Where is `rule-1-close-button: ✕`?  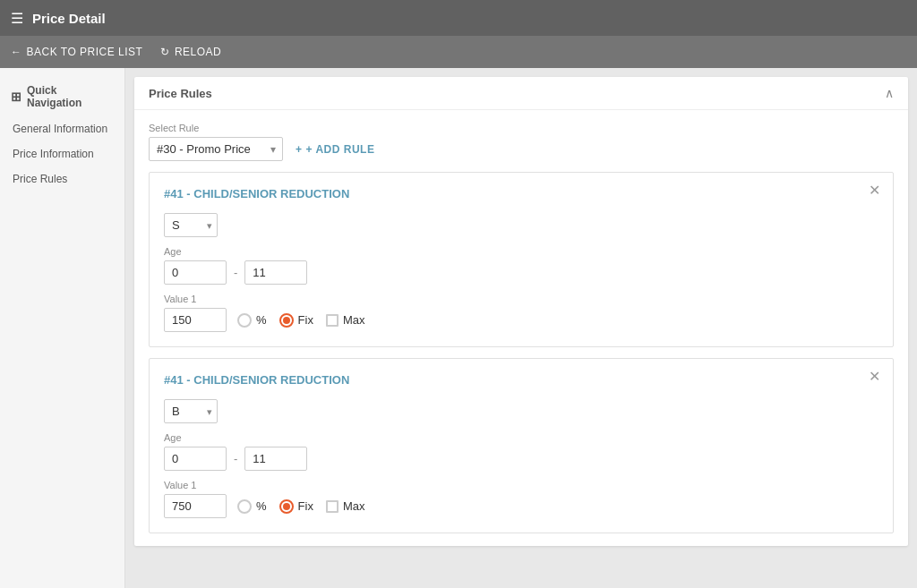
rule-1-close-button: ✕ is located at coordinates (874, 191).